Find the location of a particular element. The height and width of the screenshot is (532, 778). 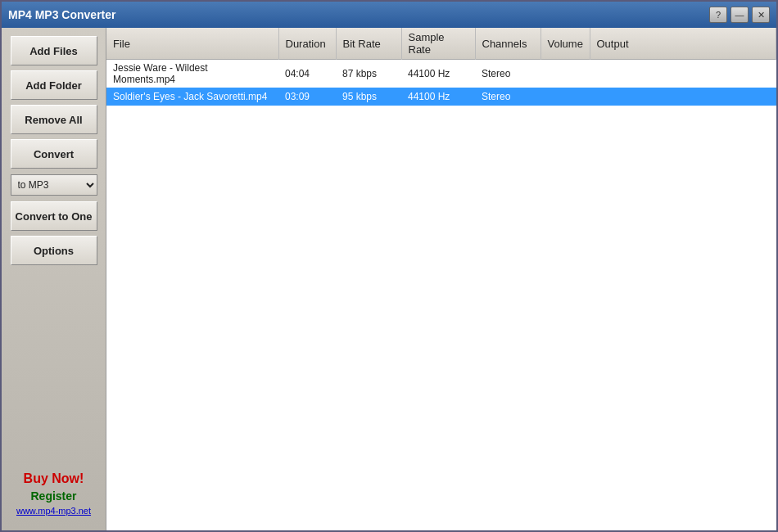

format-select: to MP3 to WAV to AAC to OGG is located at coordinates (54, 185).